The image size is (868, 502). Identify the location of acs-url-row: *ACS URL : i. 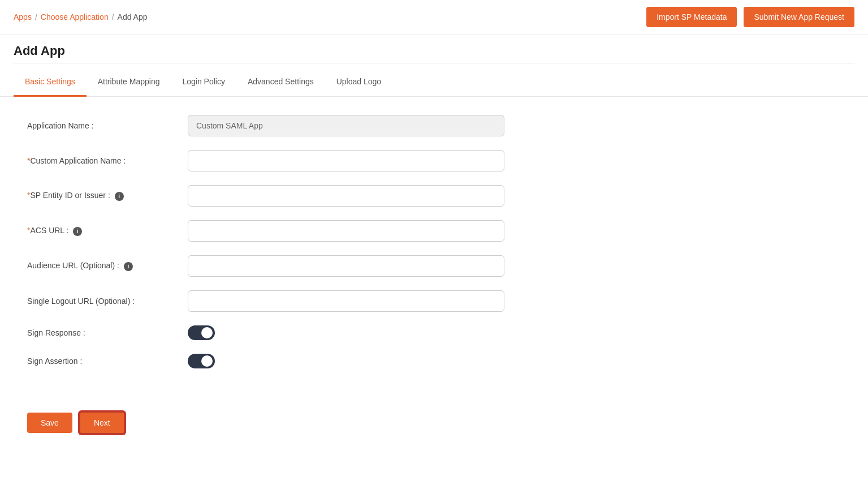
(283, 231).